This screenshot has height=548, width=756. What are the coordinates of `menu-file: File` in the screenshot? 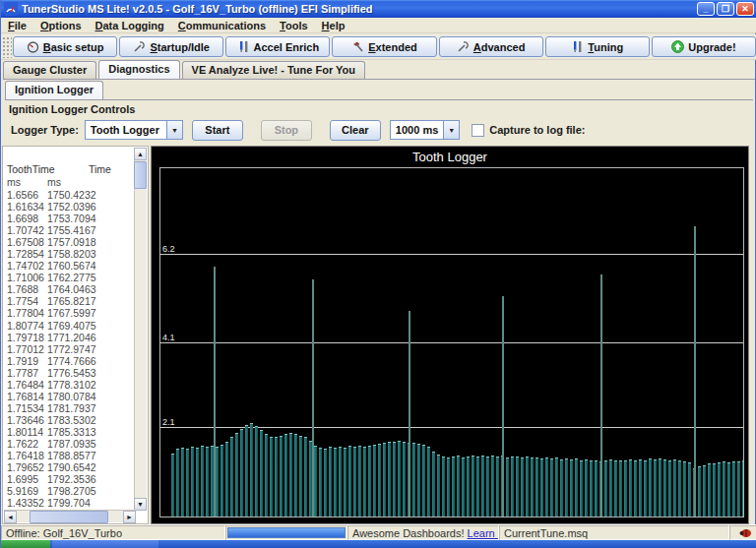 It's located at (18, 26).